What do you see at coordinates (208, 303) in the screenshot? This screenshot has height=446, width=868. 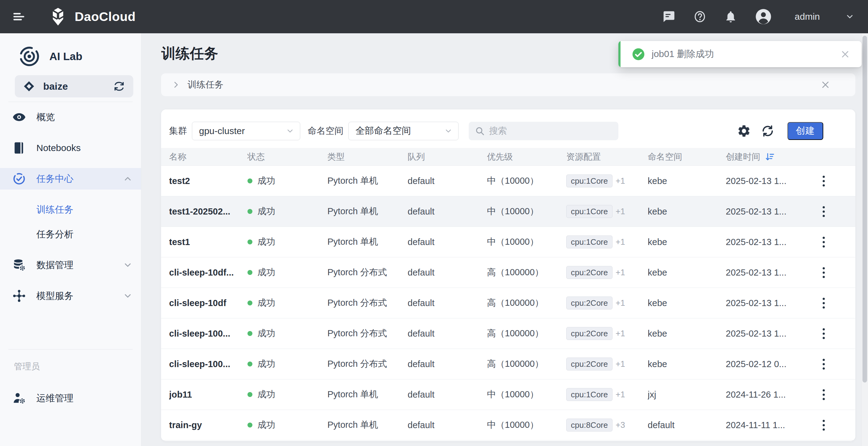 I see `job-name-link: cli-sleep-10df` at bounding box center [208, 303].